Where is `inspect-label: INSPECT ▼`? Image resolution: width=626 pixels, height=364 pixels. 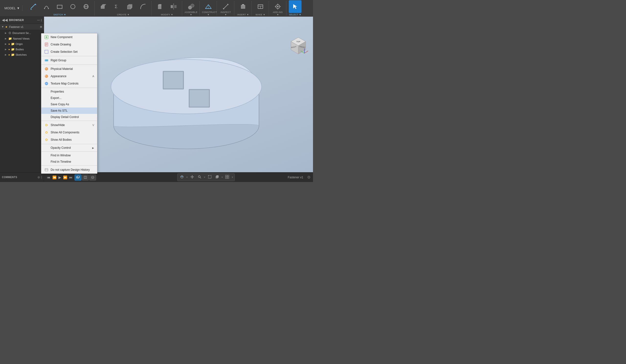
inspect-label: INSPECT ▼ is located at coordinates (226, 13).